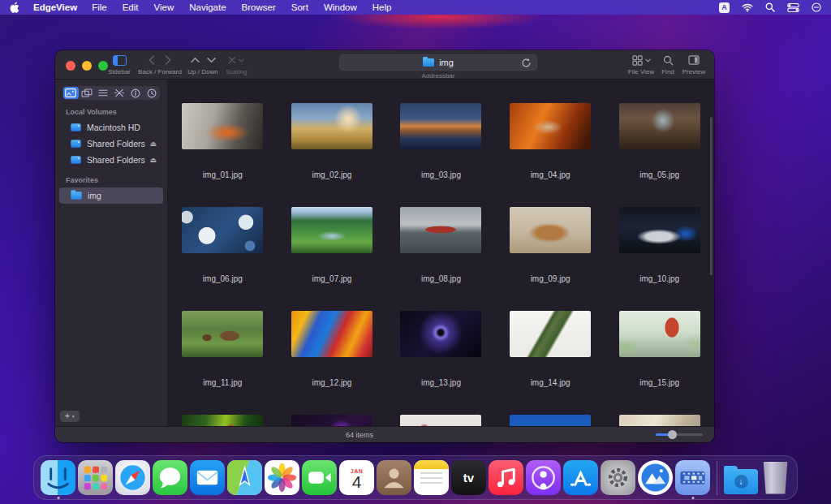 The width and height of the screenshot is (831, 504). Describe the element at coordinates (333, 131) in the screenshot. I see `file-item-img_02: img_02.jpg` at that location.